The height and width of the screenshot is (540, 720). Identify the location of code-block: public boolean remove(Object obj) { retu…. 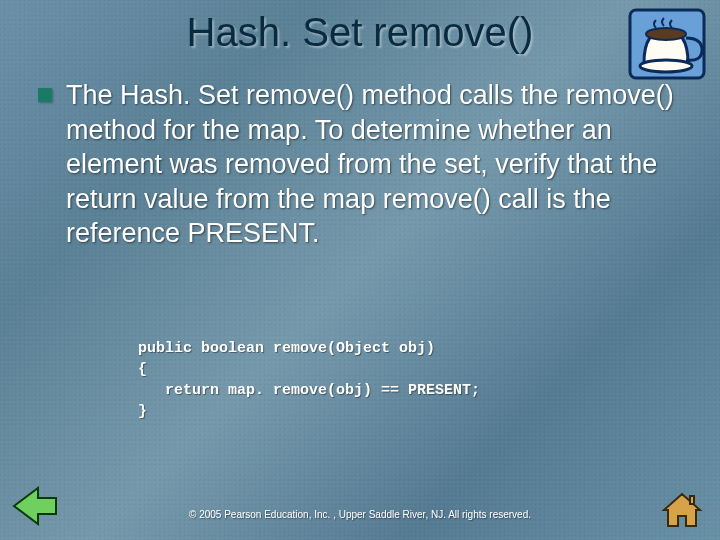
(309, 380).